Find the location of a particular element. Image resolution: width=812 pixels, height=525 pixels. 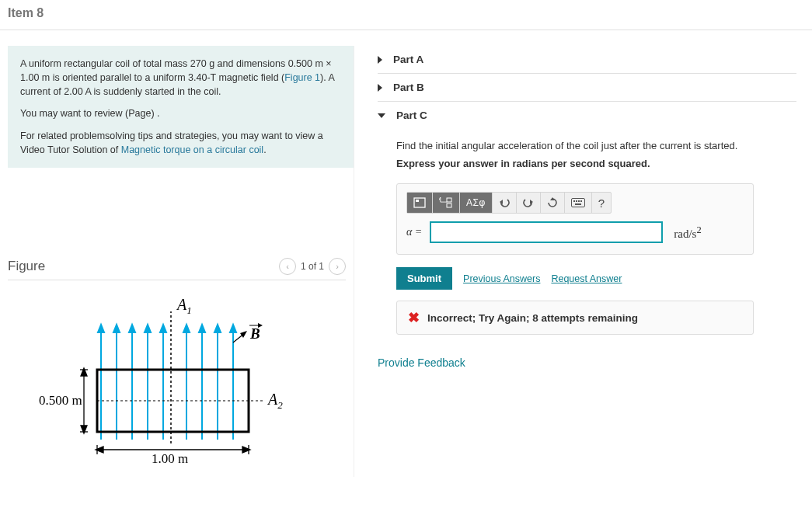

label-height: 0.500 m is located at coordinates (61, 401).